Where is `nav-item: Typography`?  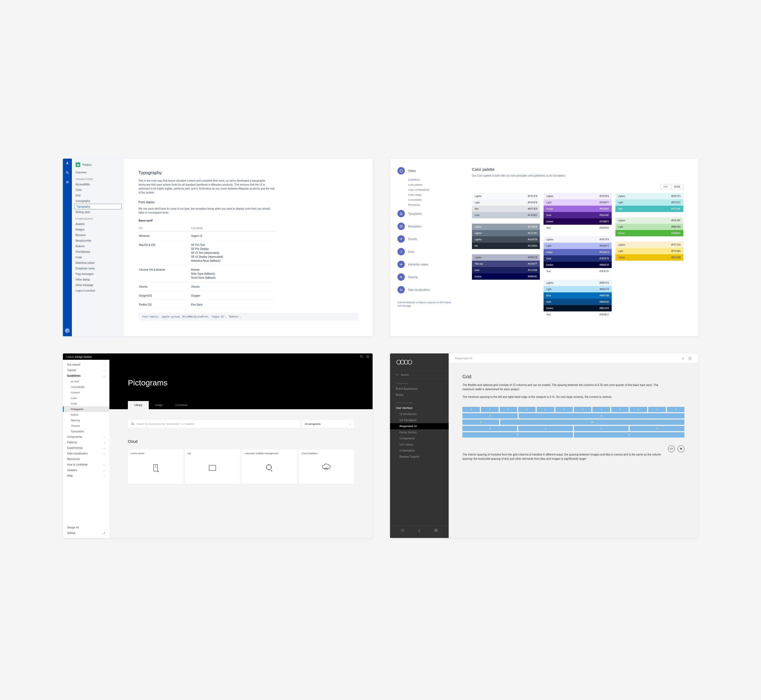
nav-item: Typography is located at coordinates (98, 207).